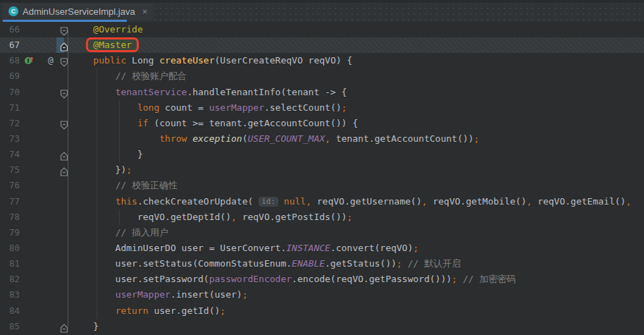 This screenshot has width=644, height=335. What do you see at coordinates (372, 279) in the screenshot?
I see `code-token: .encode(reqVO.getPassword()))` at bounding box center [372, 279].